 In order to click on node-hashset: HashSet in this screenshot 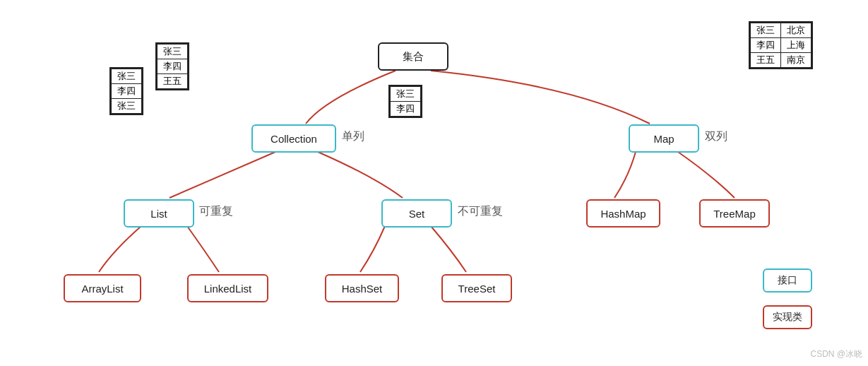, I will do `click(362, 288)`.